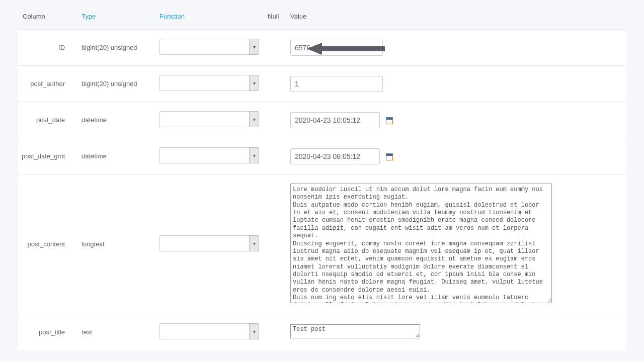  Describe the element at coordinates (337, 84) in the screenshot. I see `value-input-post-author` at that location.